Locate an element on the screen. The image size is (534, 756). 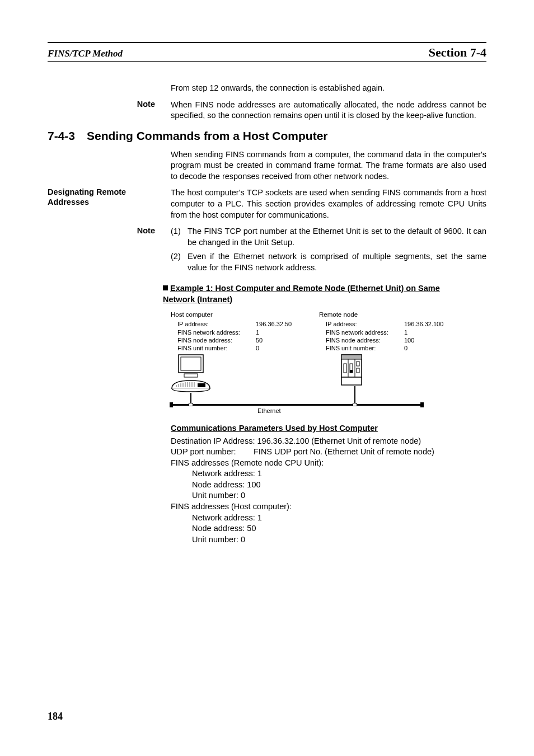
remote-title: Remote node is located at coordinates (393, 314).